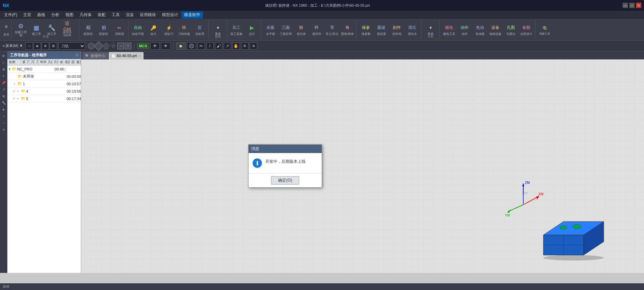 The image size is (644, 290). What do you see at coordinates (99, 46) in the screenshot?
I see `shape-diamond` at bounding box center [99, 46].